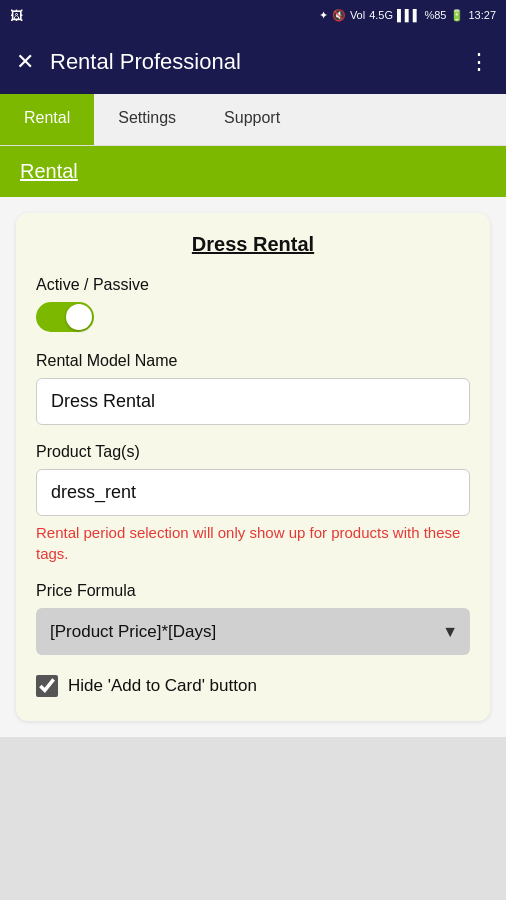  Describe the element at coordinates (253, 686) in the screenshot. I see `hide-add-to-card-row: Hide 'Add to Card' button` at that location.